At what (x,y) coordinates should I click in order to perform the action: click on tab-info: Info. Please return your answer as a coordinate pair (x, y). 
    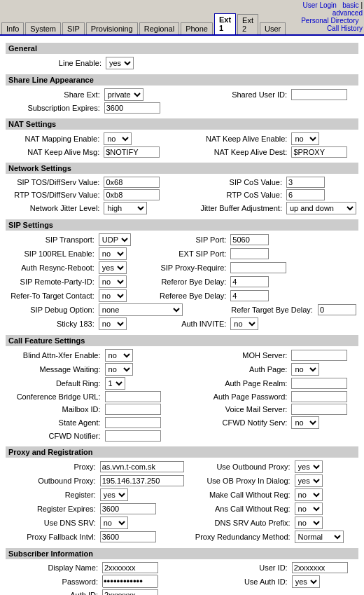
    Looking at the image, I should click on (13, 28).